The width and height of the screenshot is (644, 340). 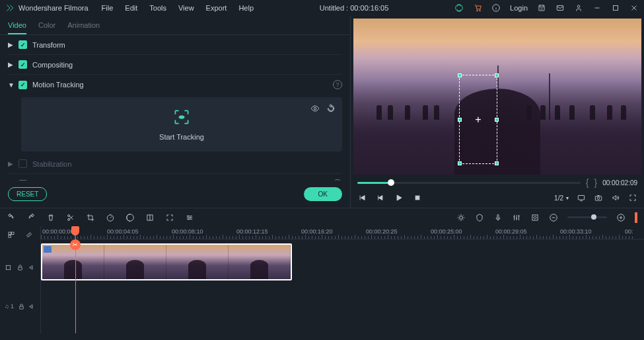 I want to click on adjust-icon, so click(x=190, y=218).